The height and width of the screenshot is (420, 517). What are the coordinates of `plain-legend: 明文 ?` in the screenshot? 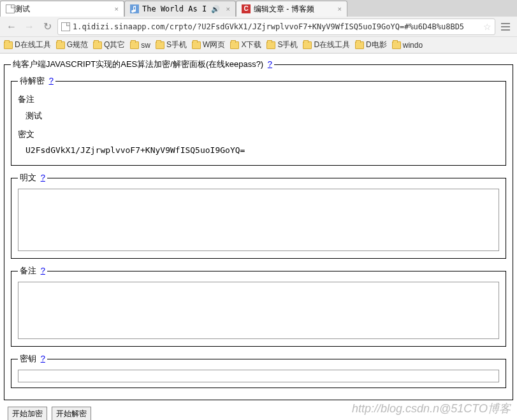 It's located at (33, 178).